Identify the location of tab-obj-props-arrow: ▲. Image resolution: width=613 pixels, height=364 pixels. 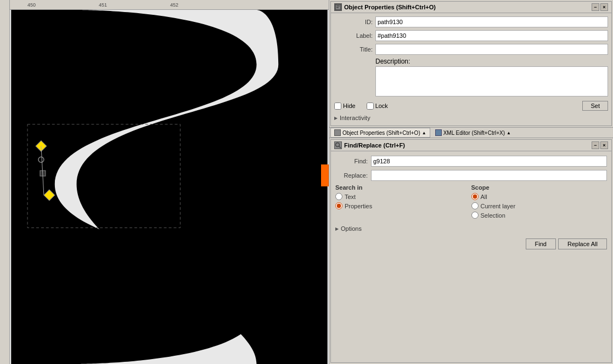
(424, 133).